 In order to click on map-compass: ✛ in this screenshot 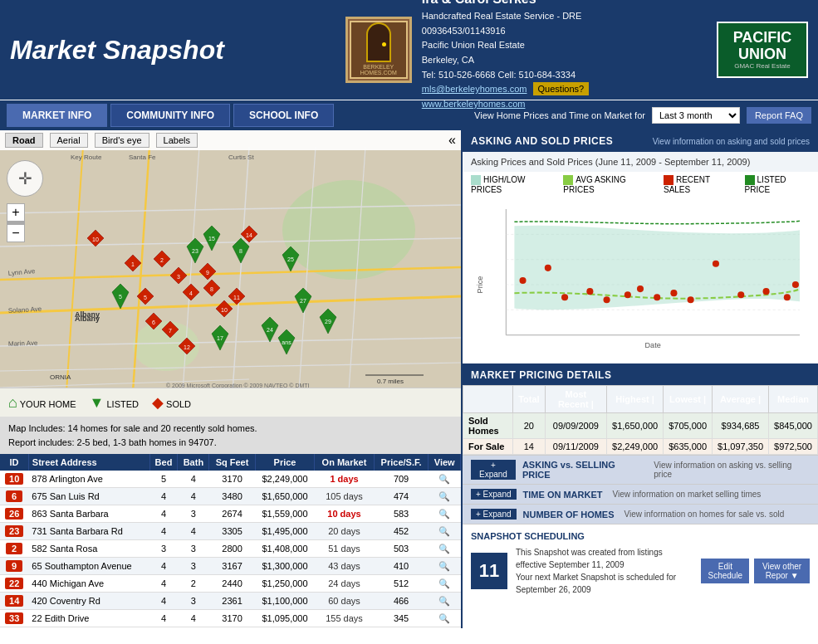, I will do `click(25, 178)`.